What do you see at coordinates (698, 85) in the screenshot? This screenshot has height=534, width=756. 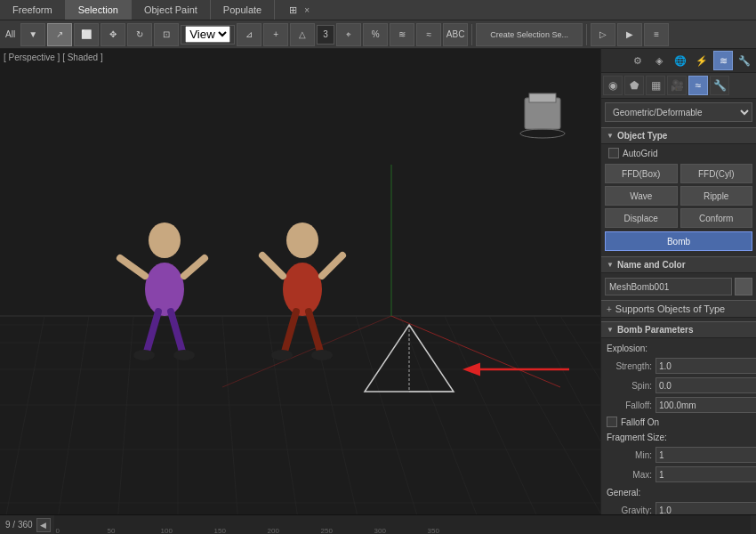 I see `sub-icon-5-active: ≈` at bounding box center [698, 85].